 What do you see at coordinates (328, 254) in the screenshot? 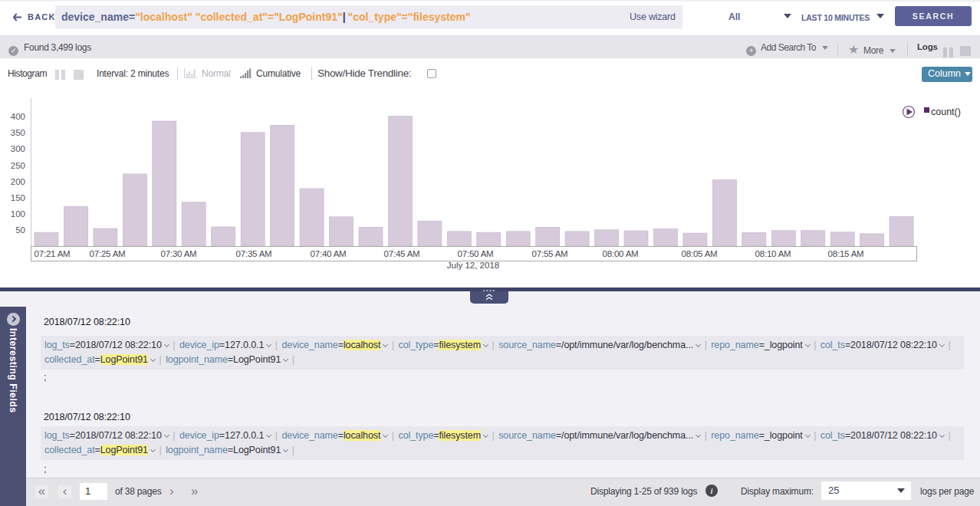
I see `svg-text: 07:40 AM` at bounding box center [328, 254].